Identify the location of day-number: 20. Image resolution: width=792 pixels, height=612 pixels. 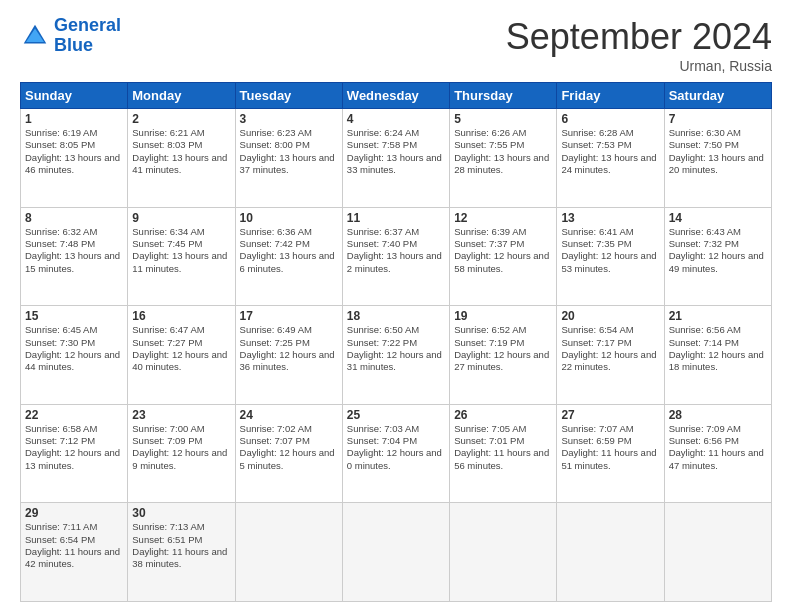
(610, 316).